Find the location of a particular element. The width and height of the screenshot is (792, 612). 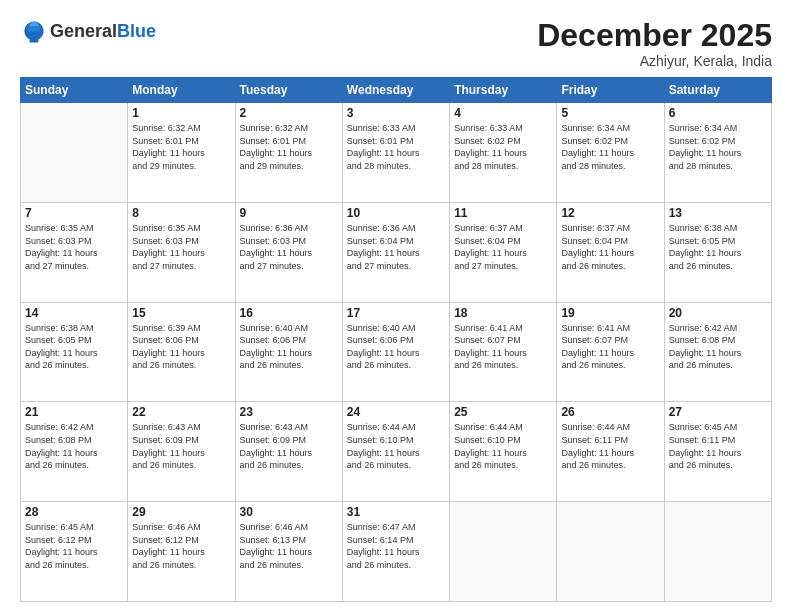

weekday-header-friday: Friday is located at coordinates (610, 90).